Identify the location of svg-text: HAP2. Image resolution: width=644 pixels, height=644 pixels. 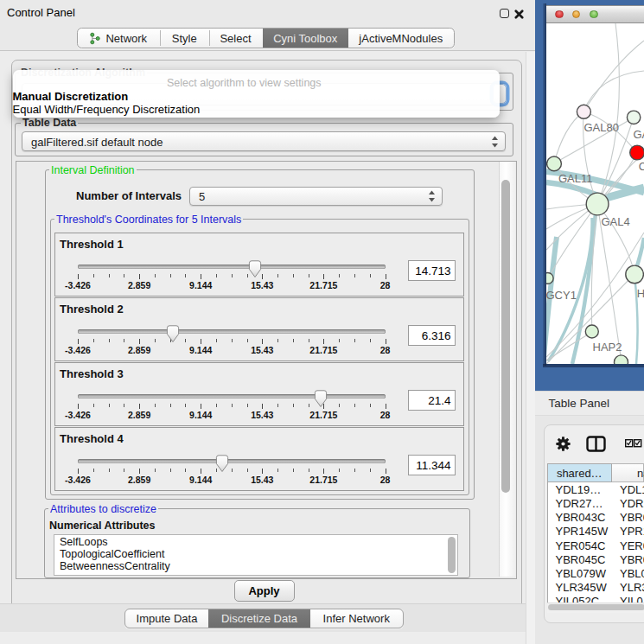
(608, 348).